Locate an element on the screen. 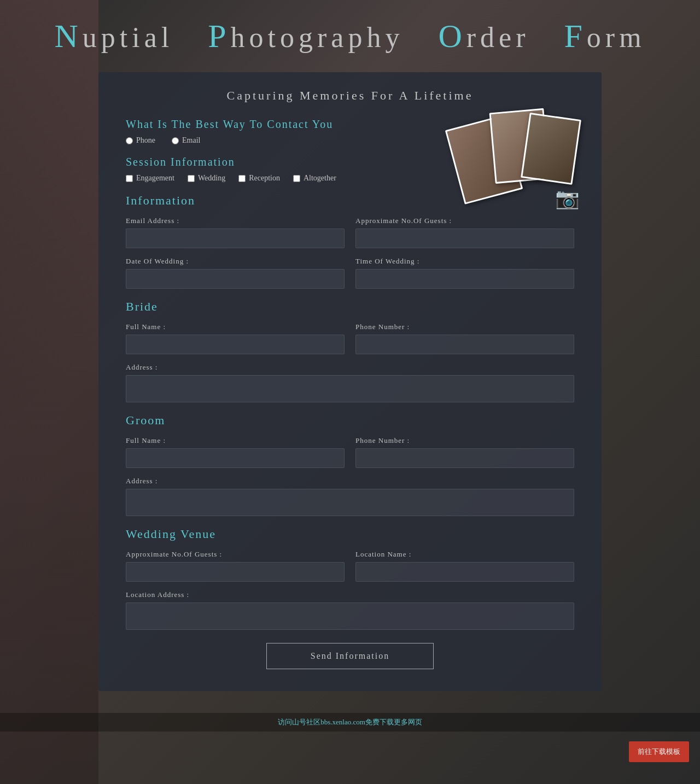 The height and width of the screenshot is (784, 700). session-wedding-checkbox is located at coordinates (191, 178).